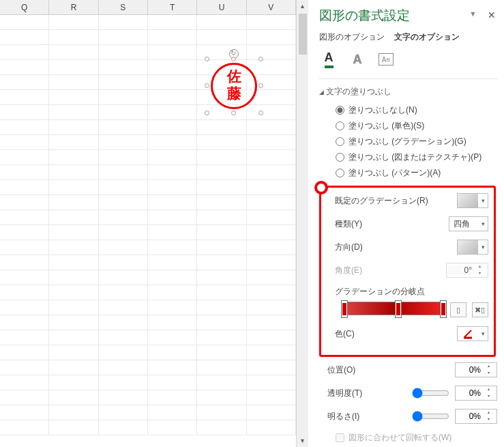 The width and height of the screenshot is (504, 447). Describe the element at coordinates (476, 416) in the screenshot. I see `brightness-spinner: ▴▾` at that location.